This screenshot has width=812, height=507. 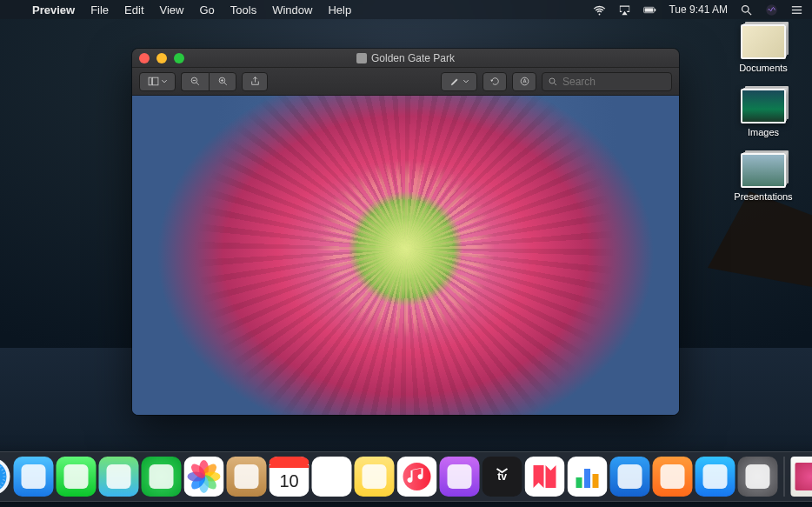 I want to click on search-field, so click(x=607, y=82).